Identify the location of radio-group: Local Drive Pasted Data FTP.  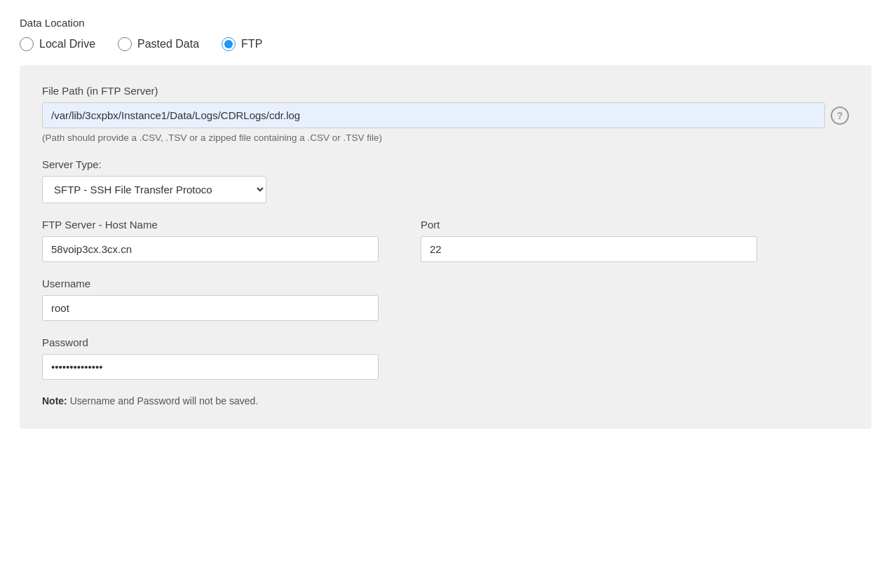
(446, 44).